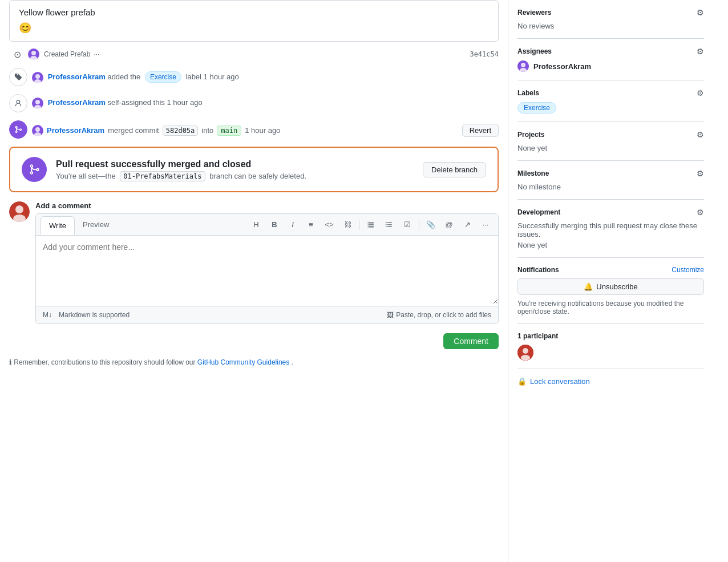  Describe the element at coordinates (254, 341) in the screenshot. I see `submit-row: Comment` at that location.